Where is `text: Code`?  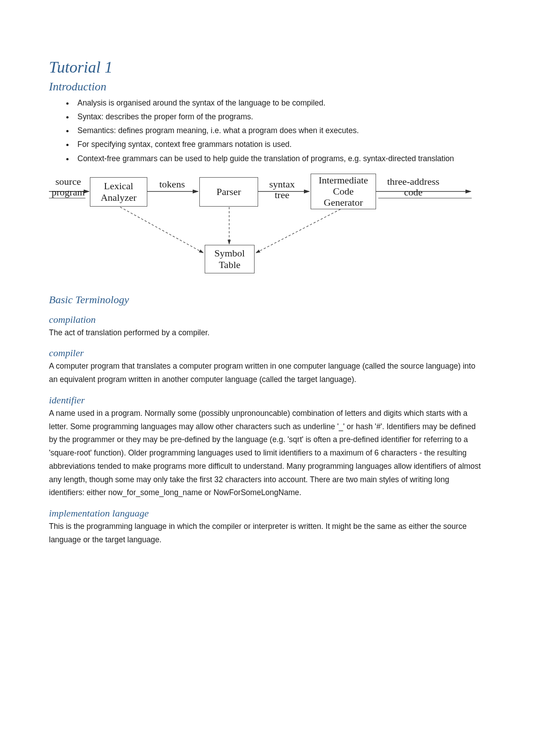 text: Code is located at coordinates (343, 191).